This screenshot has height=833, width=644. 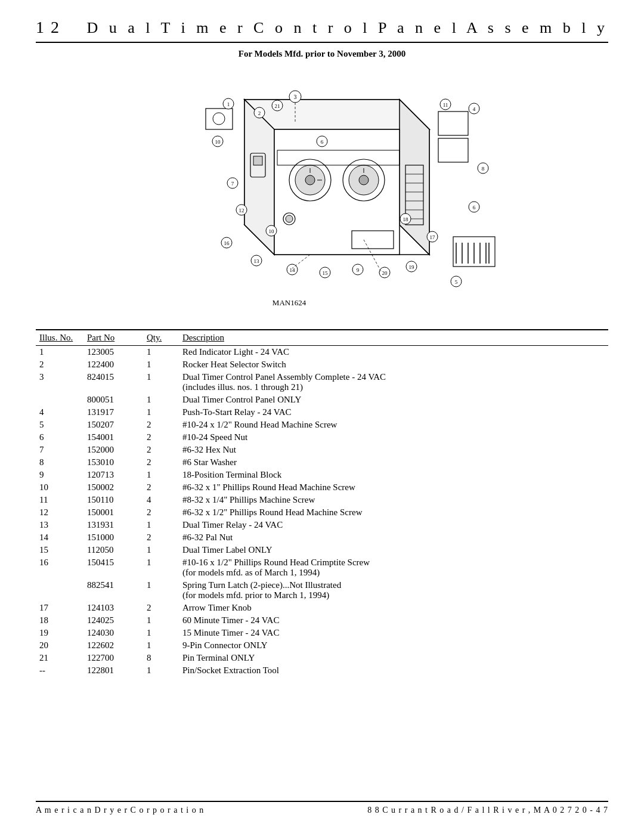 I want to click on cell-desc: Dual Timer Control Panel Assembly Comple…, so click(x=394, y=382).